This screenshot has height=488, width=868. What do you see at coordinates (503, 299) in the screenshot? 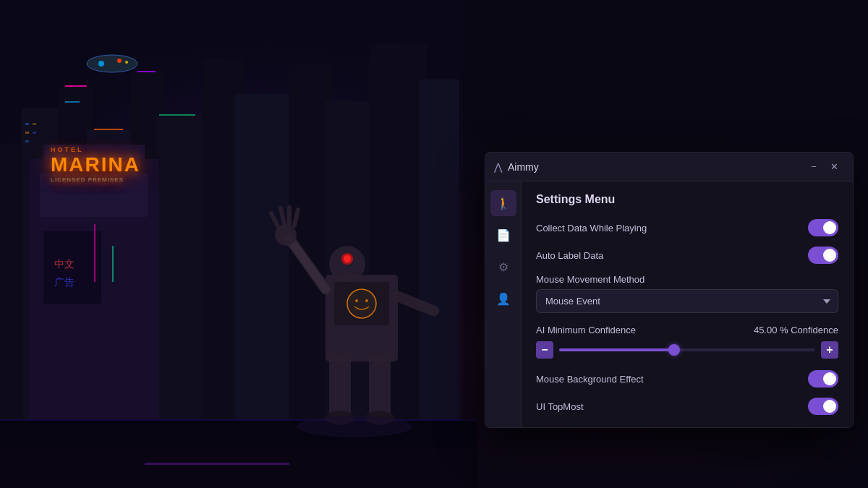
I see `sidebar-item-profile: 👤` at bounding box center [503, 299].